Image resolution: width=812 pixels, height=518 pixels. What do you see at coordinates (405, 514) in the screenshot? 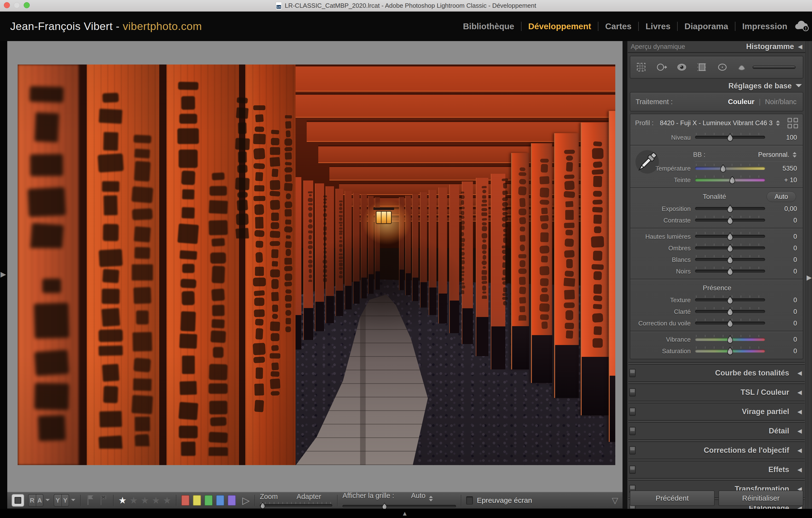
I see `filmstrip-reveal-arrow-icon: ▲` at bounding box center [405, 514].